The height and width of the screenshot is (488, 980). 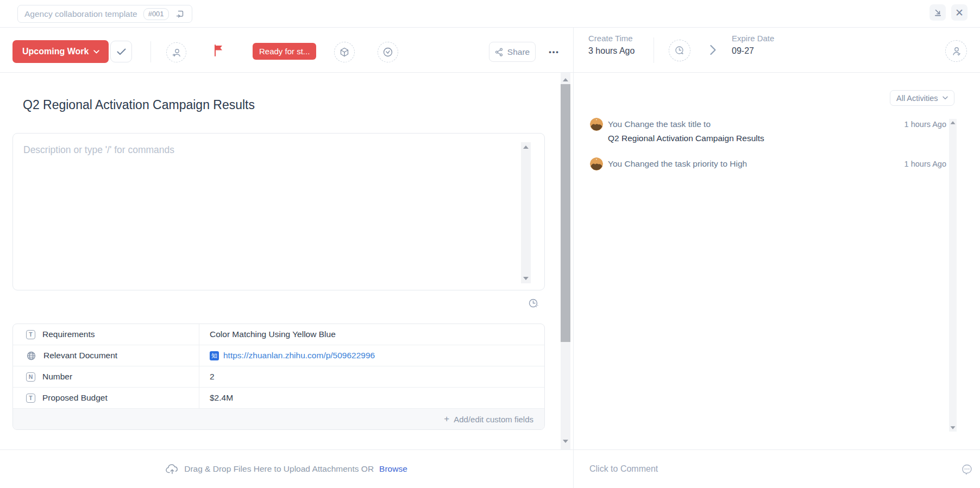 I want to click on field-label-cell: Relevant Document, so click(x=106, y=356).